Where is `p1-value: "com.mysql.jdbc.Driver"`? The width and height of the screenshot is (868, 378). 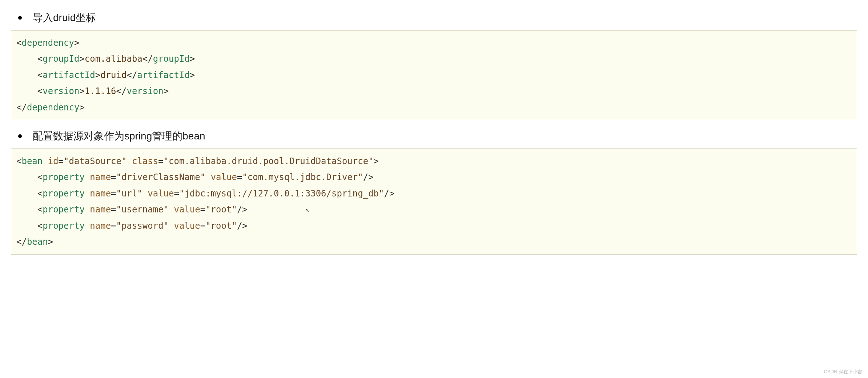
p1-value: "com.mysql.jdbc.Driver" is located at coordinates (302, 177).